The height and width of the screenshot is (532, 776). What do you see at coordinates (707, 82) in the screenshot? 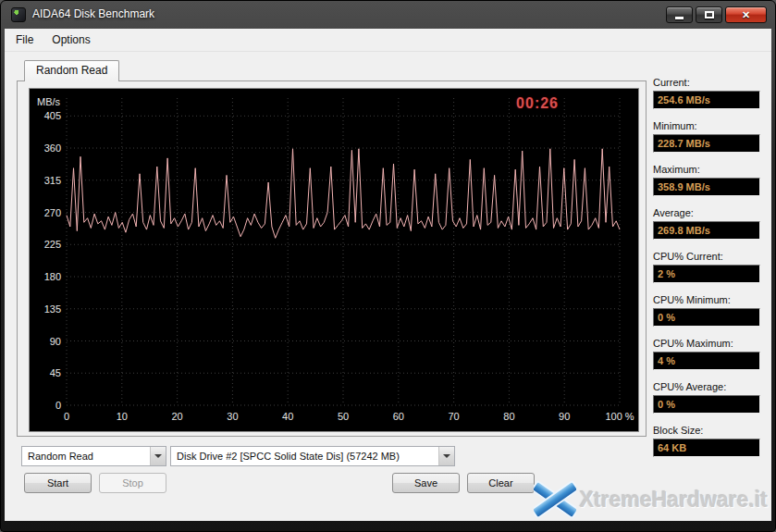
I see `stat-label: Current:` at bounding box center [707, 82].